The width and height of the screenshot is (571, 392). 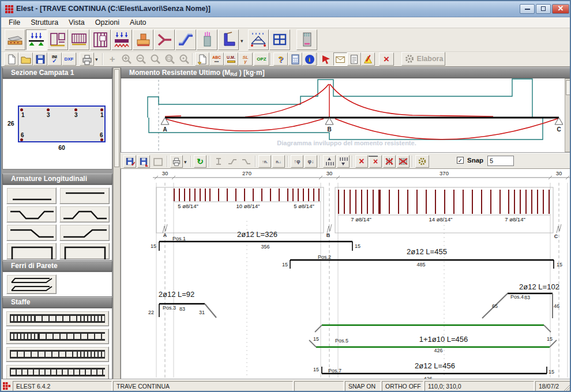 I want to click on edit-section-button, so click(x=219, y=161).